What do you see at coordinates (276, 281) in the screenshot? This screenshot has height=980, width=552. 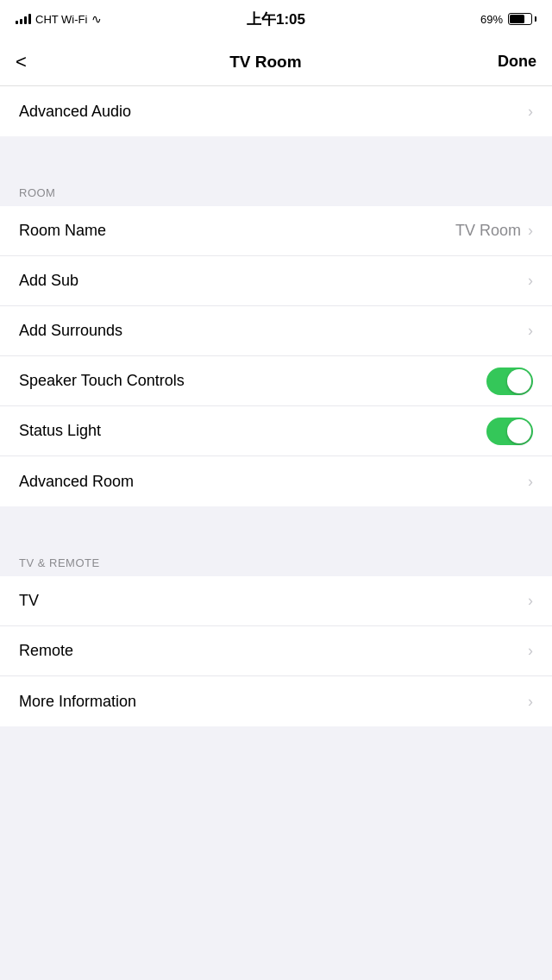 I see `row-add-sub: Add Sub›` at bounding box center [276, 281].